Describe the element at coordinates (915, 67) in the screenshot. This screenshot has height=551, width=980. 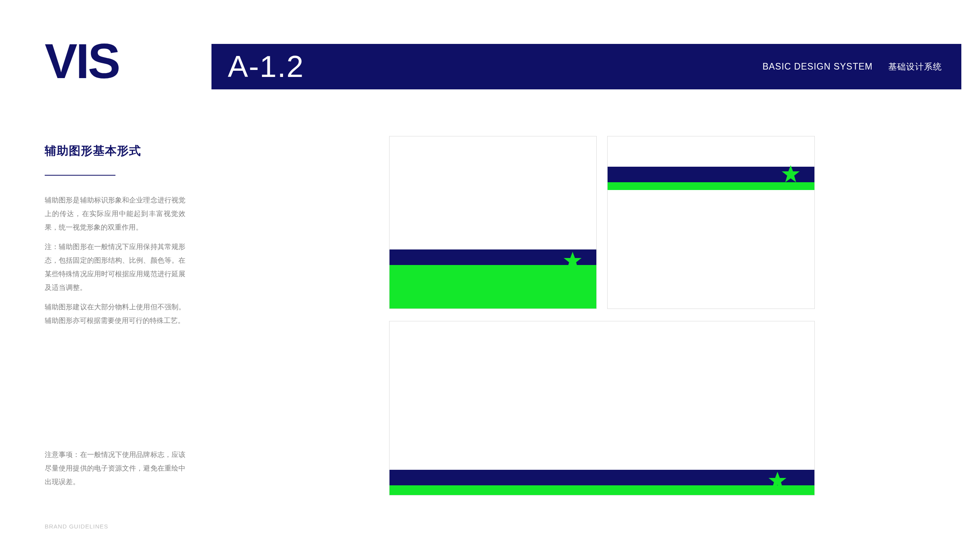
I see `header-title-cn: 基础设计系统` at that location.